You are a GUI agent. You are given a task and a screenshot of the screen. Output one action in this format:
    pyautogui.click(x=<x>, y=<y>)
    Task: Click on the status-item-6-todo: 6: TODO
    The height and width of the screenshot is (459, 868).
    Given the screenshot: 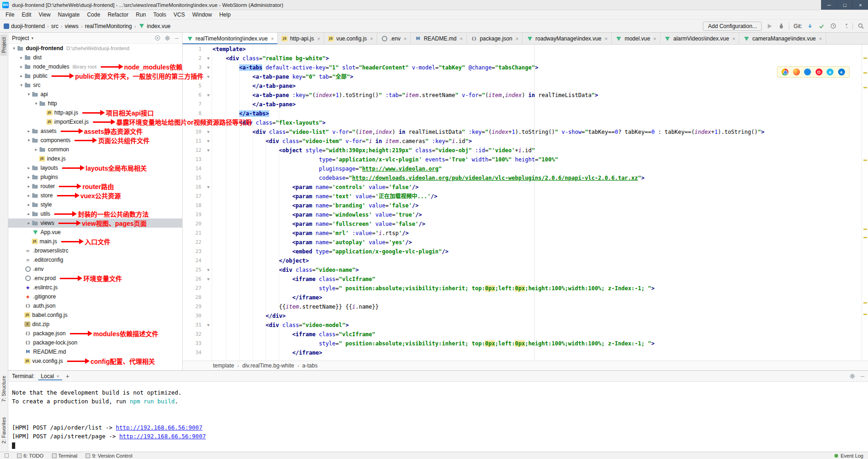 What is the action you would take?
    pyautogui.click(x=30, y=456)
    